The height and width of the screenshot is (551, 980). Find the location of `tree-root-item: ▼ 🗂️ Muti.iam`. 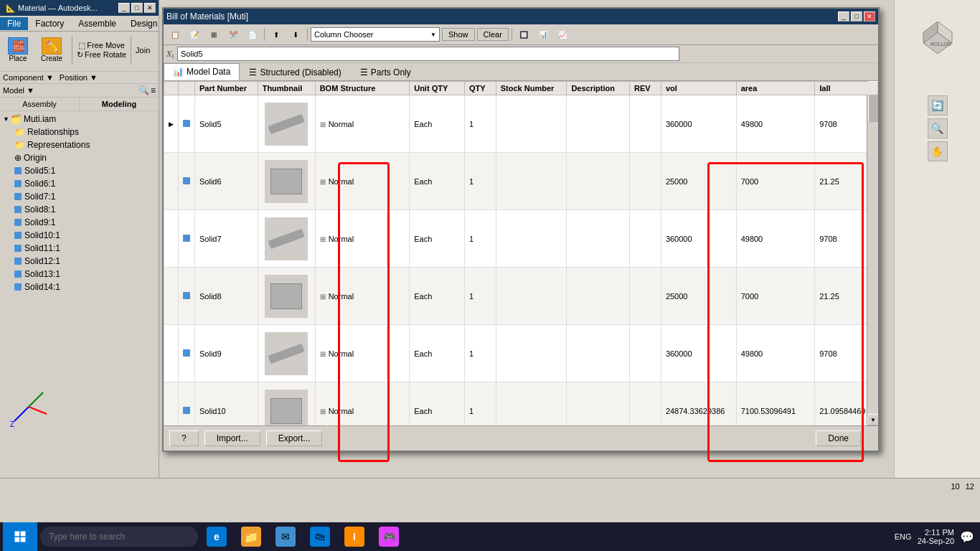

tree-root-item: ▼ 🗂️ Muti.iam is located at coordinates (79, 119).